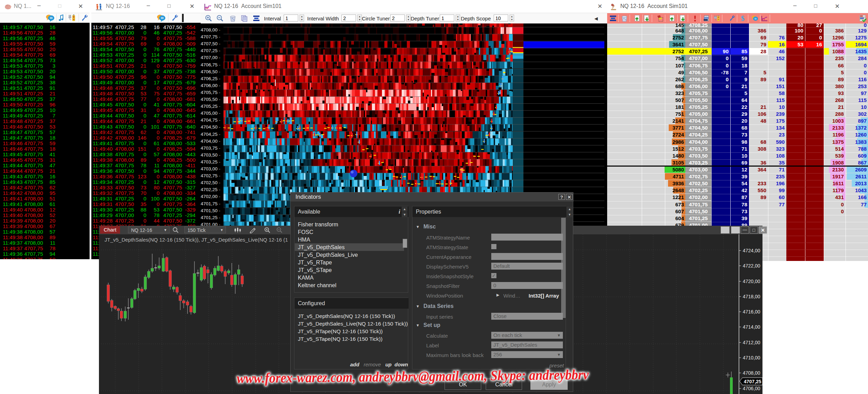 The width and height of the screenshot is (868, 394). Describe the element at coordinates (751, 312) in the screenshot. I see `svg-text: 4716,00` at that location.